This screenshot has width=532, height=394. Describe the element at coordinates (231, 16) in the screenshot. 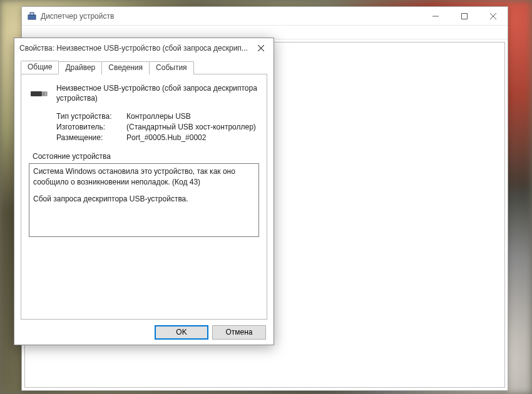

I see `main-window-title: Диспетчер устройств` at that location.